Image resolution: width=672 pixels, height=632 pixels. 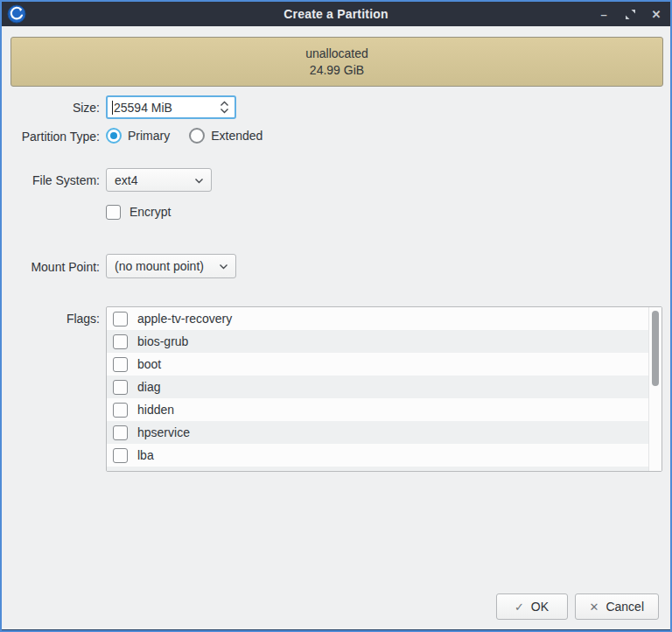 I want to click on chevron-up-icon, so click(x=224, y=103).